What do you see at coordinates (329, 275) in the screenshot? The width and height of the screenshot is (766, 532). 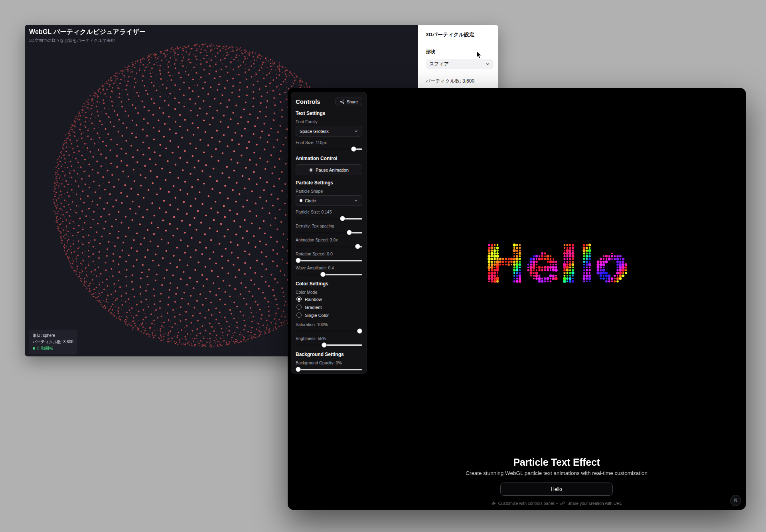 I see `wave-amplitude-slider` at bounding box center [329, 275].